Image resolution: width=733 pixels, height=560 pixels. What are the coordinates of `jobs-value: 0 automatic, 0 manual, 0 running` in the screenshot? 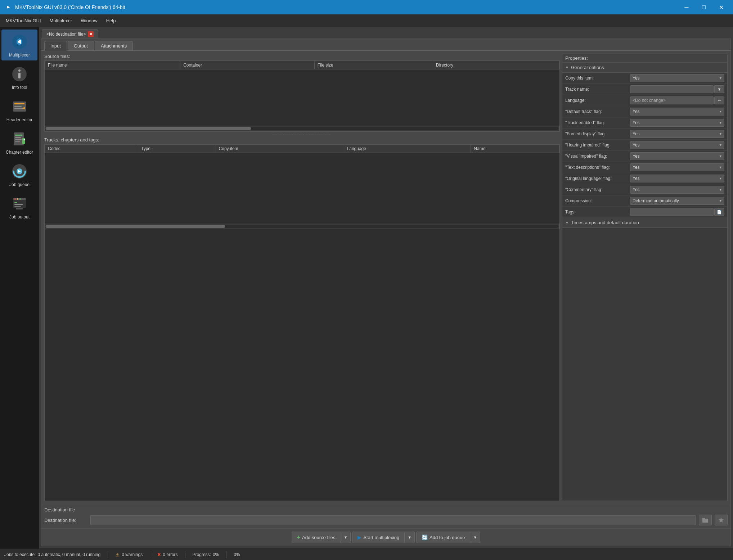 It's located at (69, 555).